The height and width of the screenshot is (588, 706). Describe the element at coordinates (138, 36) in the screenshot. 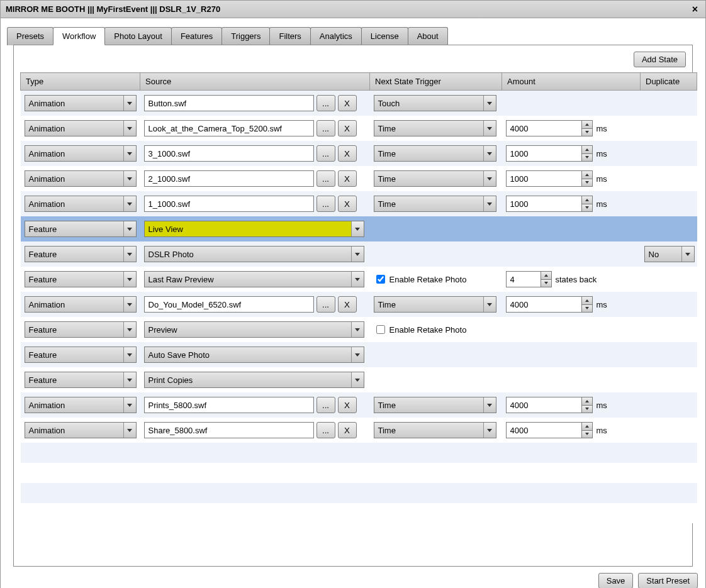

I see `tab-photo-layout: Photo Layout` at that location.